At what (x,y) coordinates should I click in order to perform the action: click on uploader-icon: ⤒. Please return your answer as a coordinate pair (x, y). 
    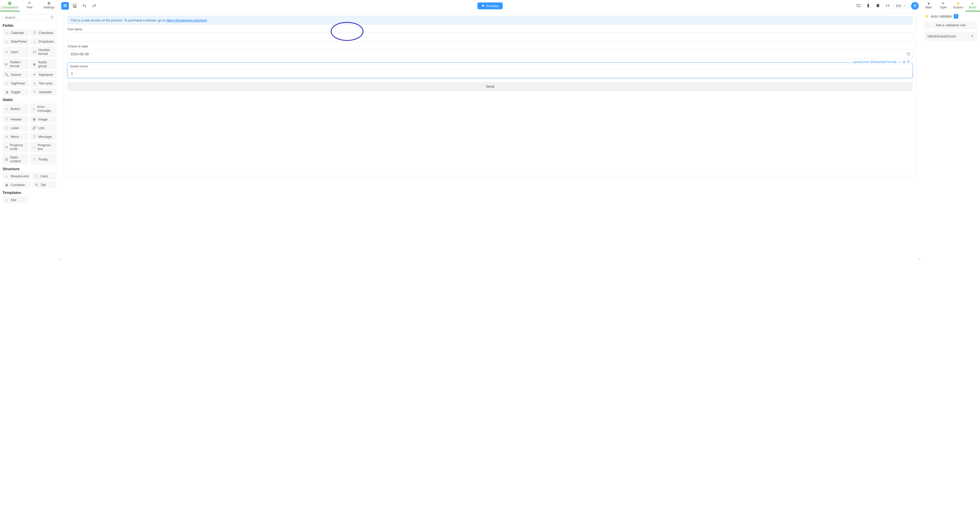
    Looking at the image, I should click on (35, 92).